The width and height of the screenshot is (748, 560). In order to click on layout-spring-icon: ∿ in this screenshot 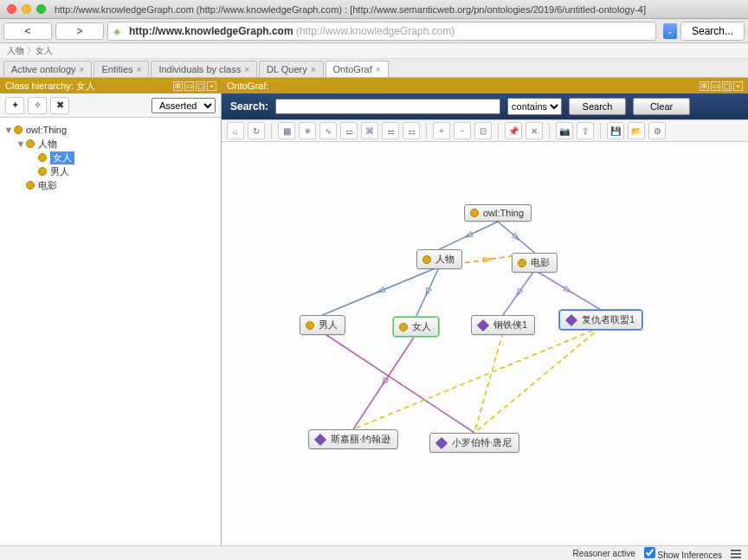, I will do `click(328, 131)`.